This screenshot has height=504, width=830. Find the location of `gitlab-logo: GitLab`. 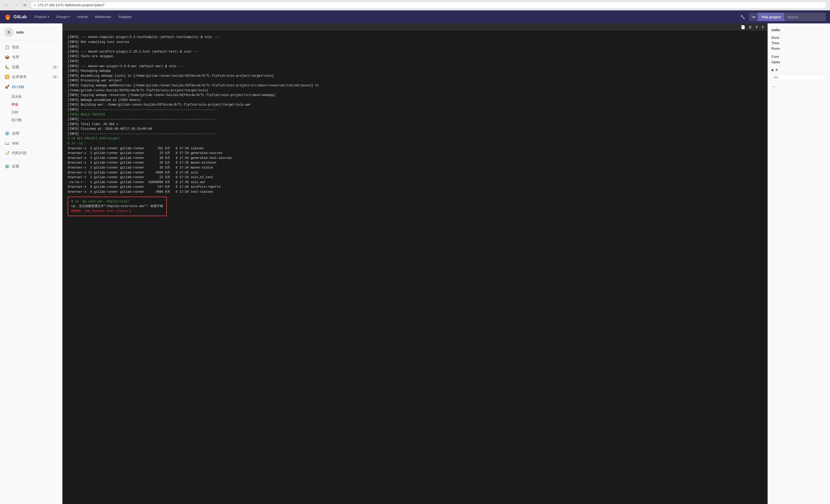

gitlab-logo: GitLab is located at coordinates (16, 17).